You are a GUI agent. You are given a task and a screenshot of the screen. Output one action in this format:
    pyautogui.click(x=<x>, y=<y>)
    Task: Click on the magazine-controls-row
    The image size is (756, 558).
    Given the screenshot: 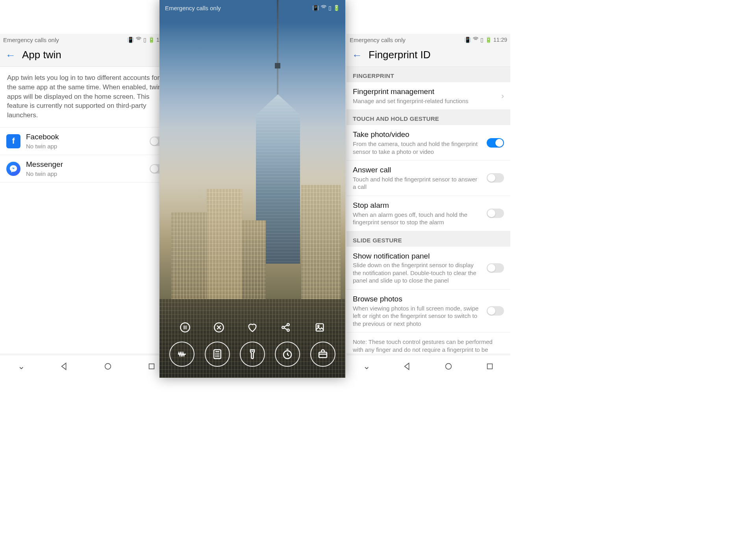 What is the action you would take?
    pyautogui.click(x=252, y=327)
    